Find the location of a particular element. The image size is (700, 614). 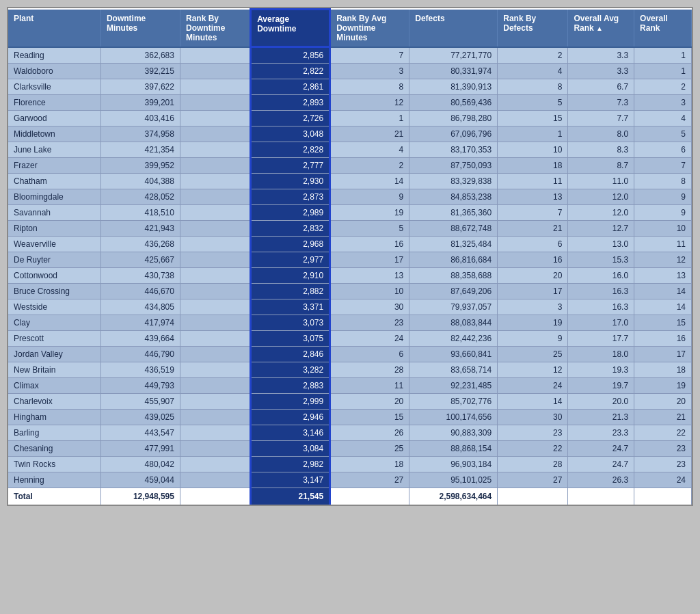

cell-rankByDefects: 9 is located at coordinates (533, 339).